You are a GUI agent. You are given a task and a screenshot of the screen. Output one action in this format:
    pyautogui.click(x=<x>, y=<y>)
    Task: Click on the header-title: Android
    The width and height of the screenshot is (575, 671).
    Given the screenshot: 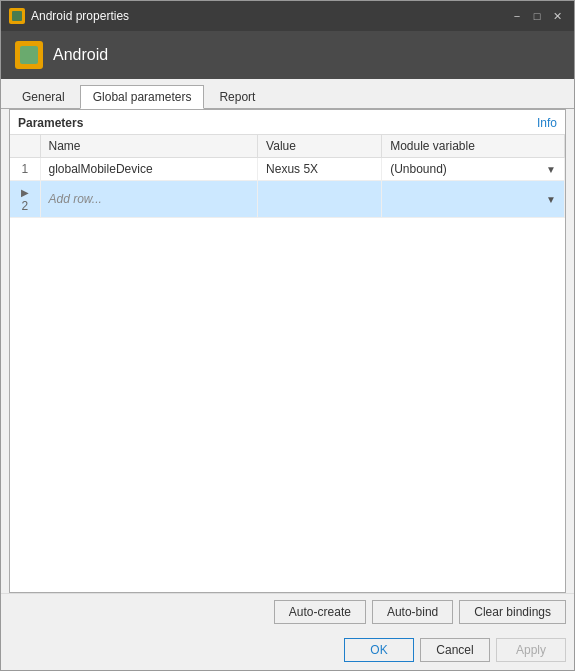 What is the action you would take?
    pyautogui.click(x=80, y=55)
    